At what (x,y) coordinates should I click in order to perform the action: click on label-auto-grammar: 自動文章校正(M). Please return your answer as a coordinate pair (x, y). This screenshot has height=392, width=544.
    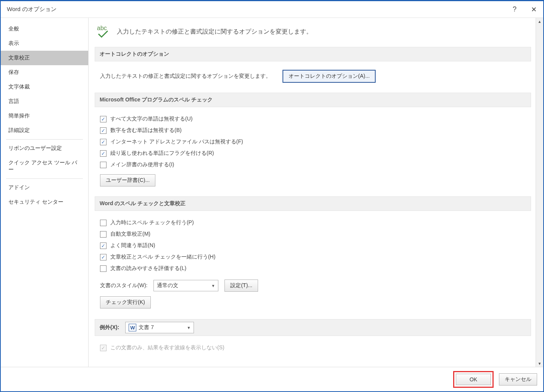
    Looking at the image, I should click on (131, 234).